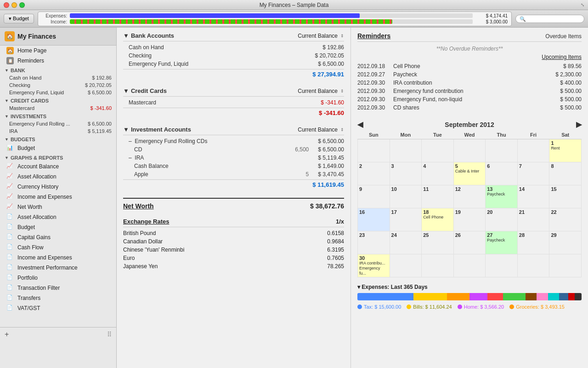 Image resolution: width=588 pixels, height=368 pixels. I want to click on search-input, so click(550, 19).